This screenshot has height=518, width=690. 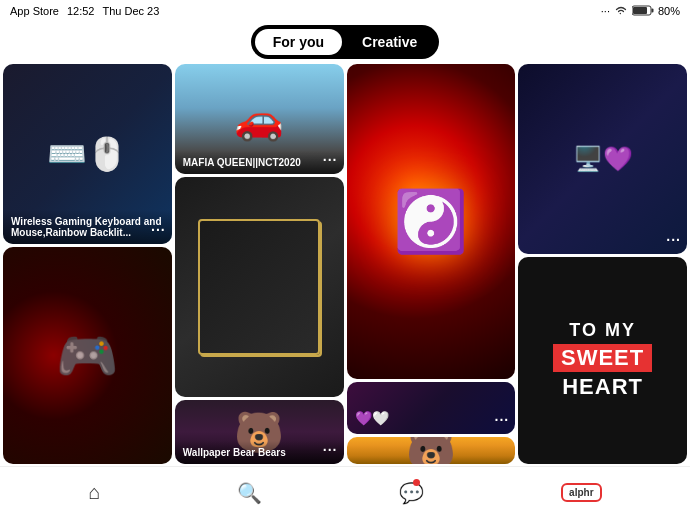 What do you see at coordinates (643, 12) in the screenshot?
I see `battery-icon` at bounding box center [643, 12].